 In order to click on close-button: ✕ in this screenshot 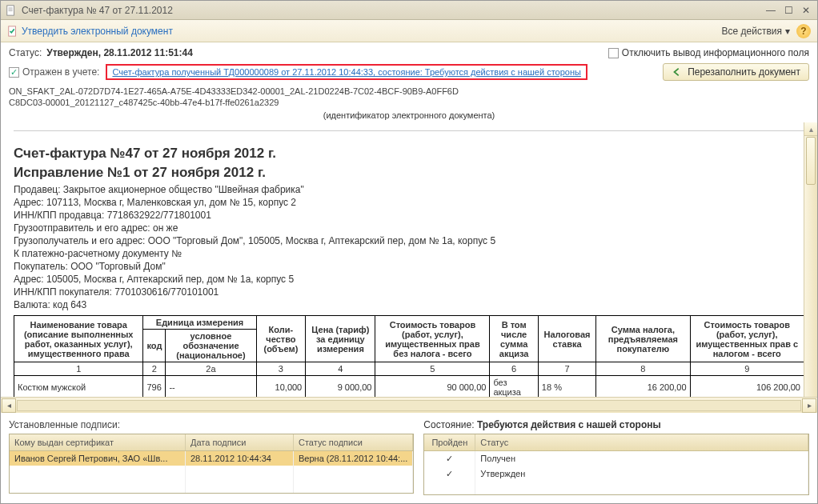, I will do `click(806, 10)`.